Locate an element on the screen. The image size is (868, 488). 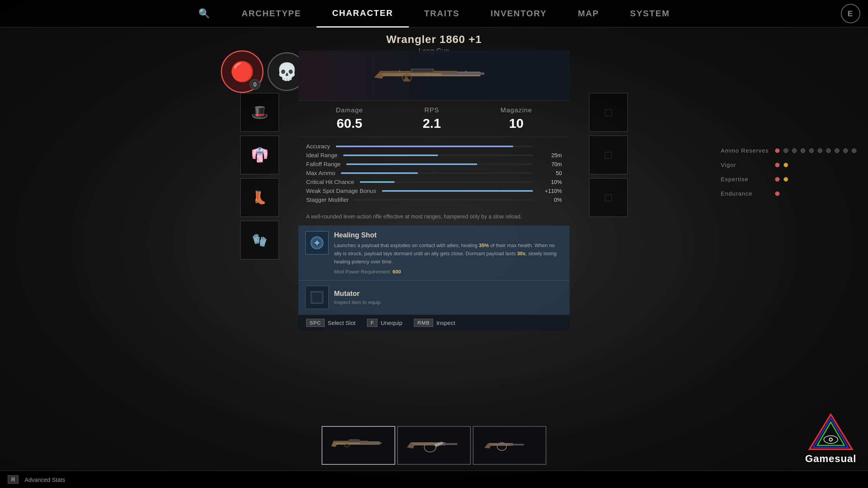
gamesual-text: Gamesual is located at coordinates (831, 459).